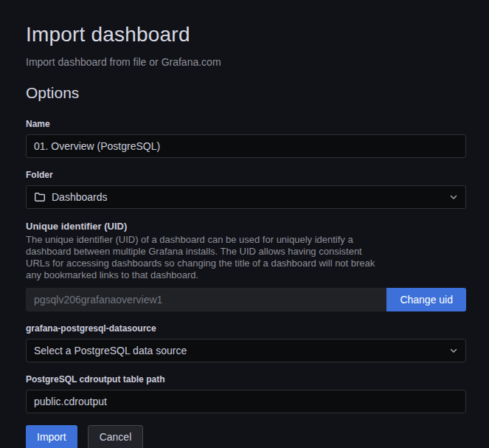 Image resolution: width=489 pixels, height=448 pixels. Describe the element at coordinates (246, 124) in the screenshot. I see `name-label: Name` at that location.